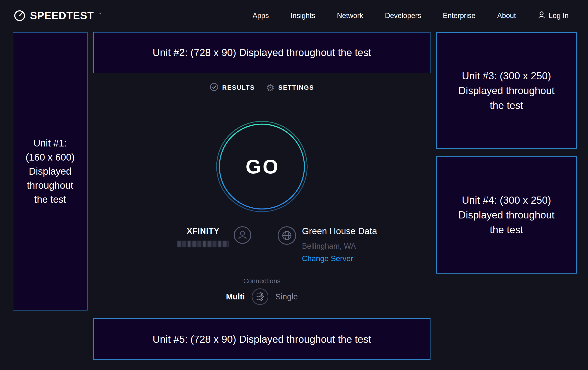  Describe the element at coordinates (214, 237) in the screenshot. I see `isp-cell: XFINITY` at that location.